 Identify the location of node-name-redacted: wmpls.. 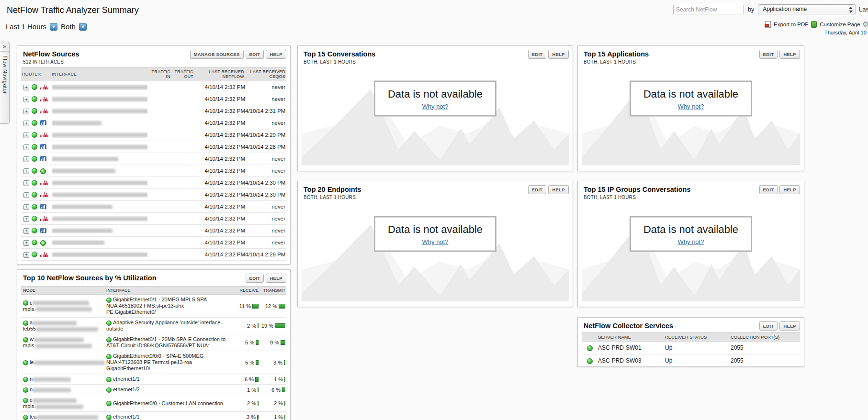
(64, 343).